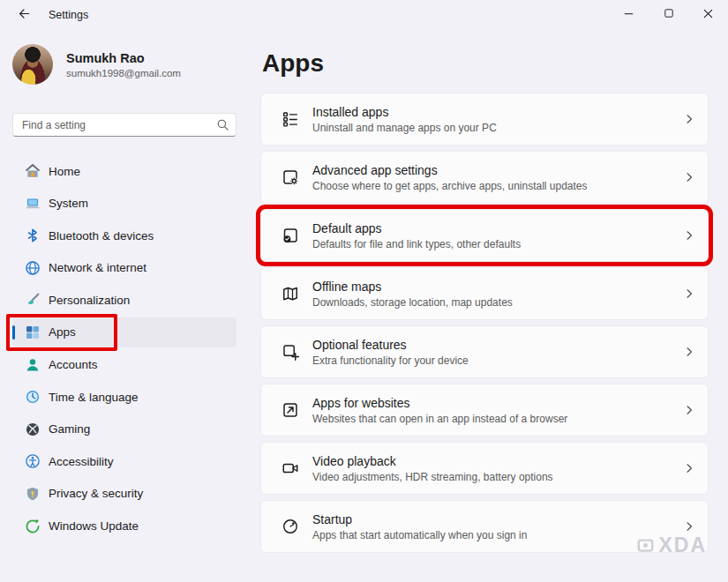  What do you see at coordinates (708, 16) in the screenshot?
I see `close-icon` at bounding box center [708, 16].